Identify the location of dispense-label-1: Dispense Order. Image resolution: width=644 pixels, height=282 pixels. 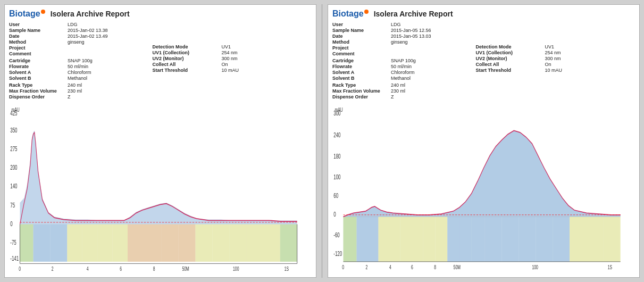
(38, 97).